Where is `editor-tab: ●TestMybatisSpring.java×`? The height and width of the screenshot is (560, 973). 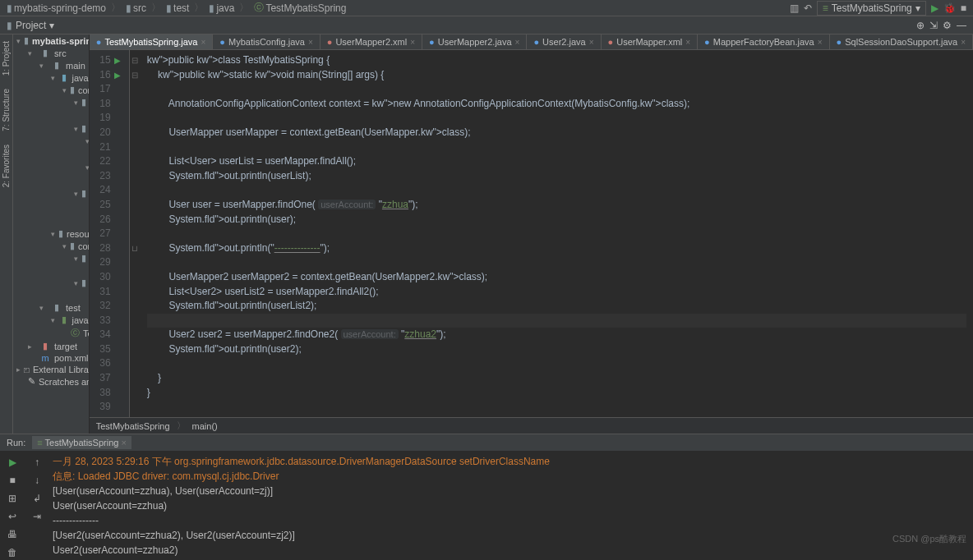
editor-tab: ●TestMybatisSpring.java× is located at coordinates (151, 42).